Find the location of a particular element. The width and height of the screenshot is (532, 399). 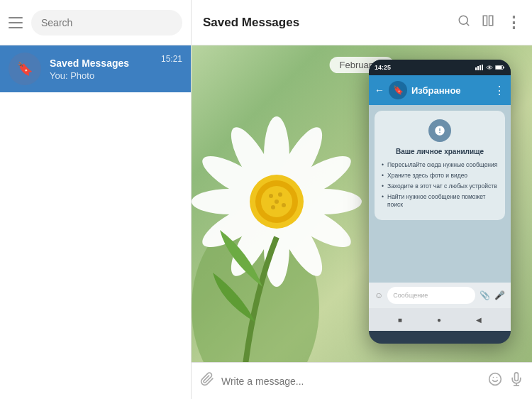

chat-name: Saved Messages is located at coordinates (104, 63).